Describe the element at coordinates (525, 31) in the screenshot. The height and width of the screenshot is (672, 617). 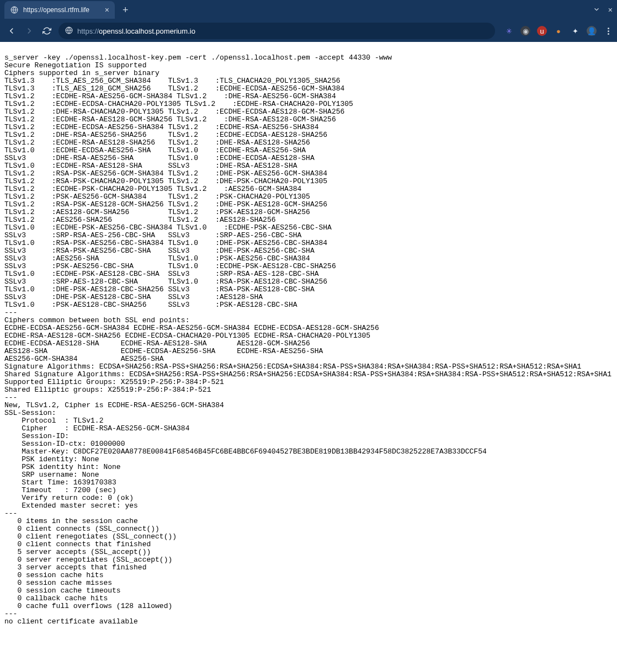
I see `camera-extension-icon: ◉` at that location.